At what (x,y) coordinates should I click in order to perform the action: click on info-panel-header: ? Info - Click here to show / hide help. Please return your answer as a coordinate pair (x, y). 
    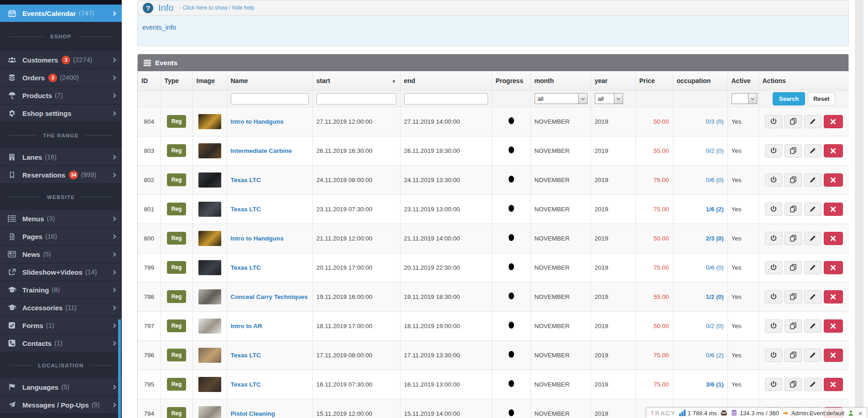
    Looking at the image, I should click on (493, 8).